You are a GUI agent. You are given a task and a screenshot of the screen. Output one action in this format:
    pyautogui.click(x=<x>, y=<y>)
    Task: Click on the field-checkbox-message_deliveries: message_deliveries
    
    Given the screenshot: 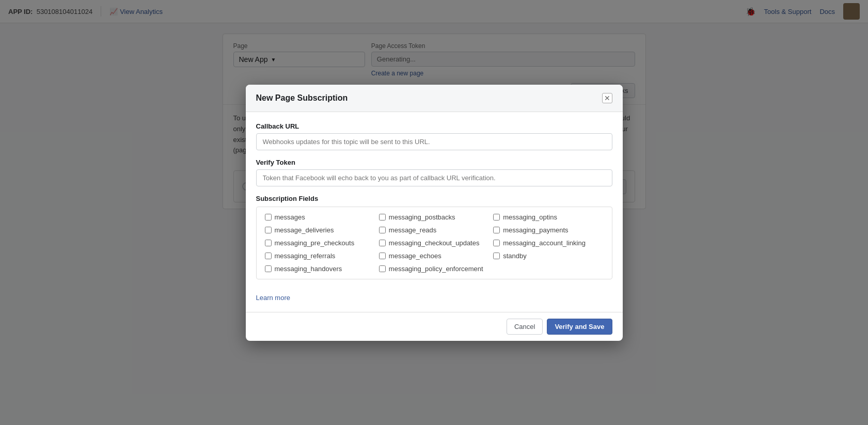 What is the action you would take?
    pyautogui.click(x=320, y=230)
    